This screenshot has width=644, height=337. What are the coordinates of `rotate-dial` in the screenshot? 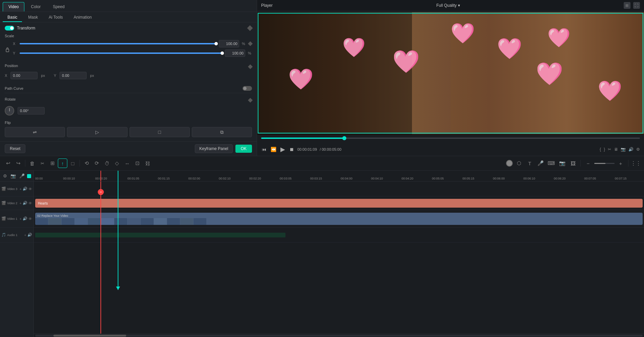 It's located at (9, 111).